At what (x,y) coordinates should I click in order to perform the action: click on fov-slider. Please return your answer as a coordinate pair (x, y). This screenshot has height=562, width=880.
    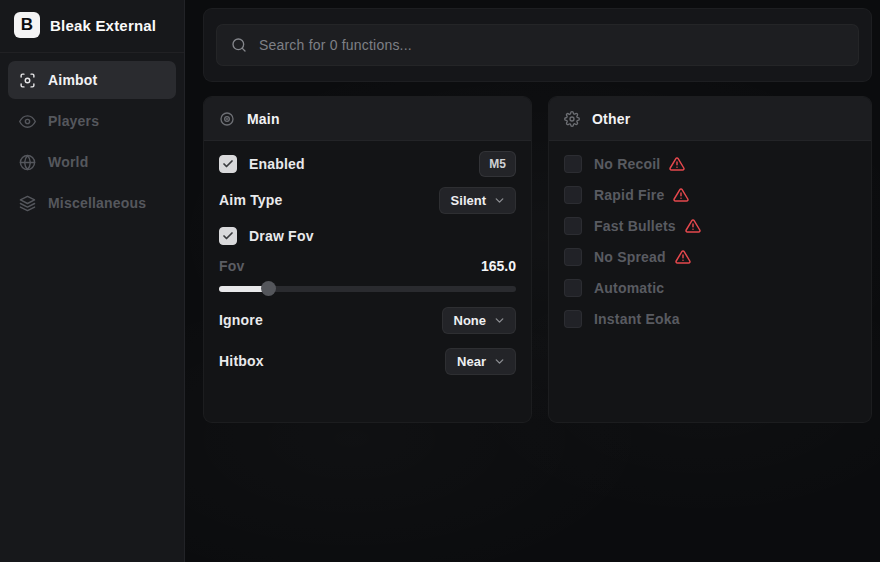
    Looking at the image, I should click on (368, 288).